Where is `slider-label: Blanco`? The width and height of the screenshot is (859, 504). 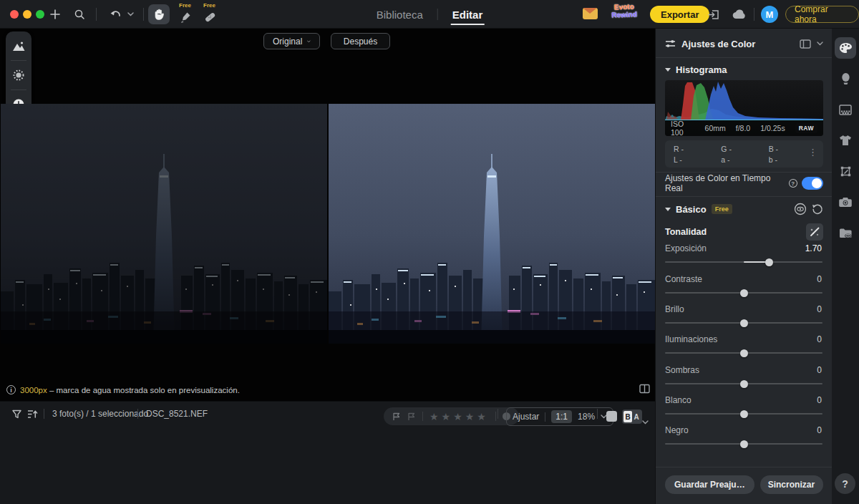
slider-label: Blanco is located at coordinates (679, 400).